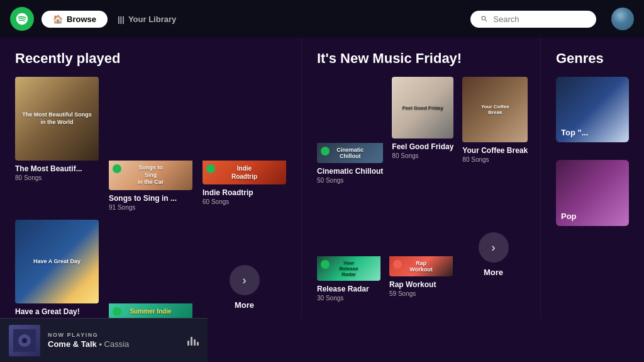 This screenshot has width=644, height=362. Describe the element at coordinates (592, 178) in the screenshot. I see `genres-section: Genres Top "... Pop` at that location.